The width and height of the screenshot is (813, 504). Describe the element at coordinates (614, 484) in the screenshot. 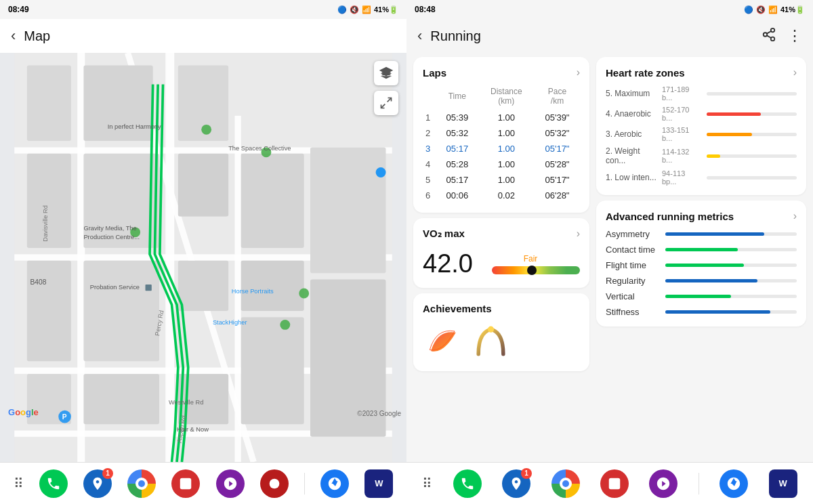

I see `app1-right-nav` at that location.